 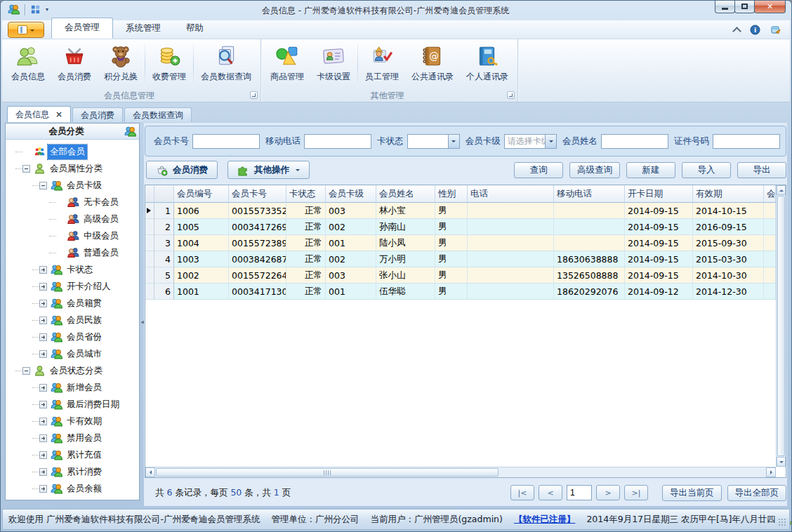 I want to click on tree-item: 会员省份, so click(x=72, y=337).